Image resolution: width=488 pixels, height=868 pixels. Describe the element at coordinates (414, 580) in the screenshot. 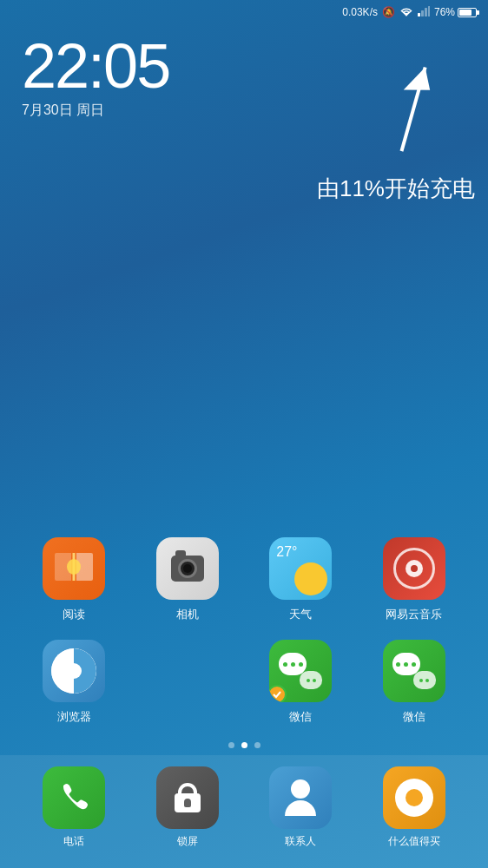

I see `app-music: 网易云音乐` at that location.